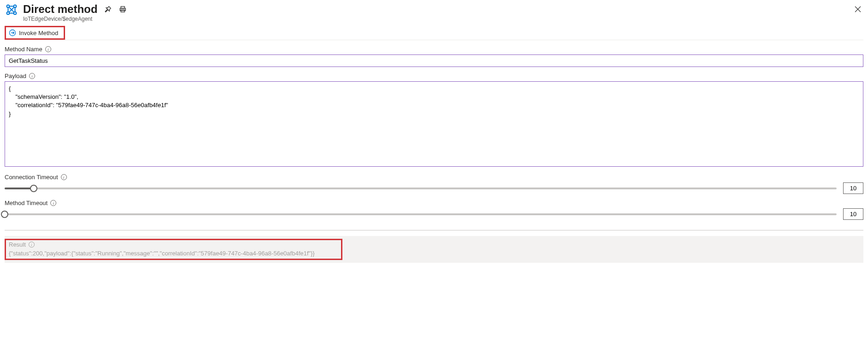  I want to click on close-button, so click(858, 10).